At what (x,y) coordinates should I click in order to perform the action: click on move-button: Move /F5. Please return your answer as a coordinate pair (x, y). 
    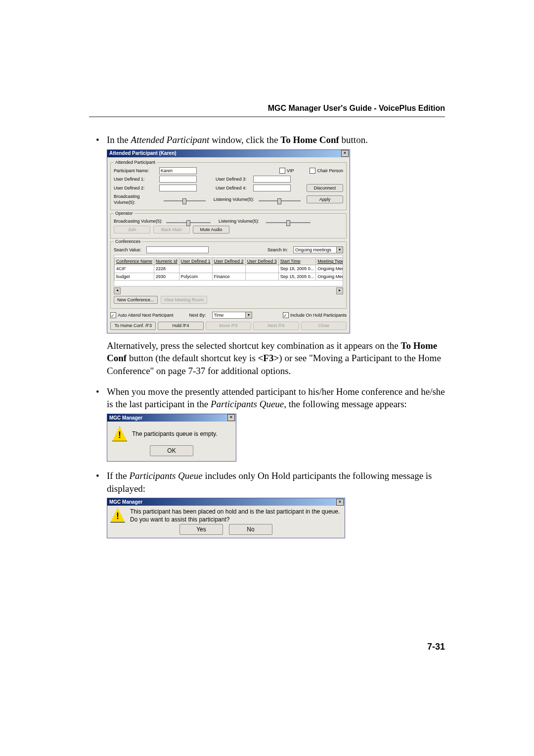
    Looking at the image, I should click on (228, 326).